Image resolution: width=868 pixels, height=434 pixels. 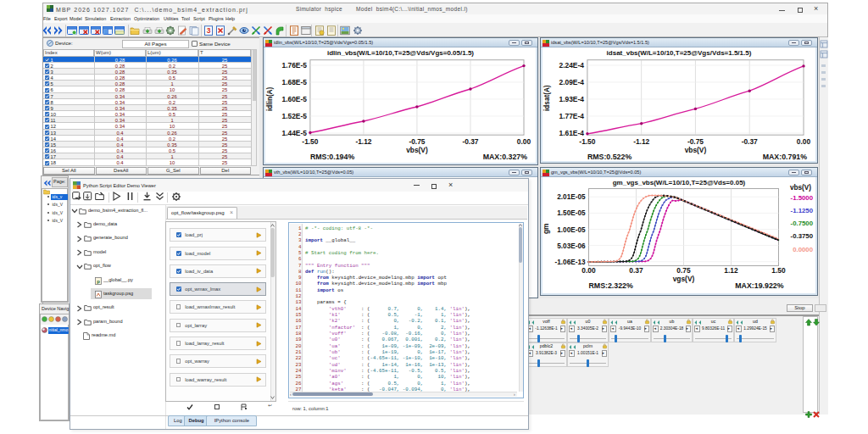 I want to click on svg-text: idlin(A), so click(x=270, y=98).